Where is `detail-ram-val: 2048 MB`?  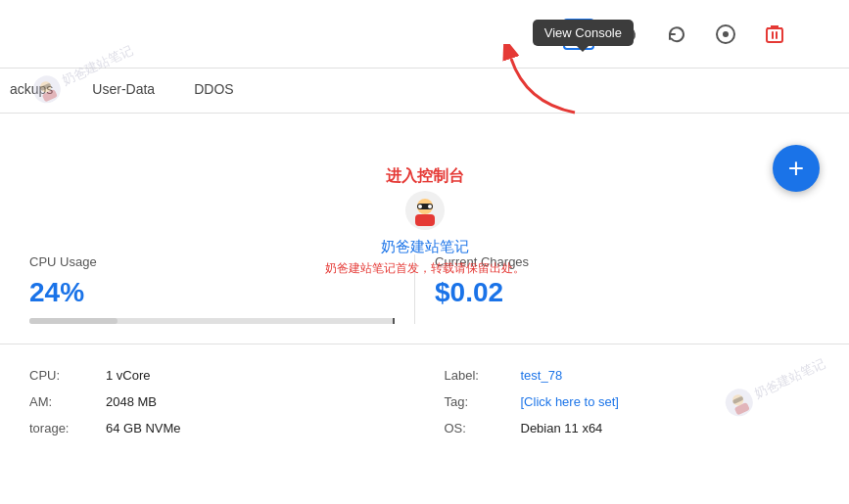 detail-ram-val: 2048 MB is located at coordinates (131, 401).